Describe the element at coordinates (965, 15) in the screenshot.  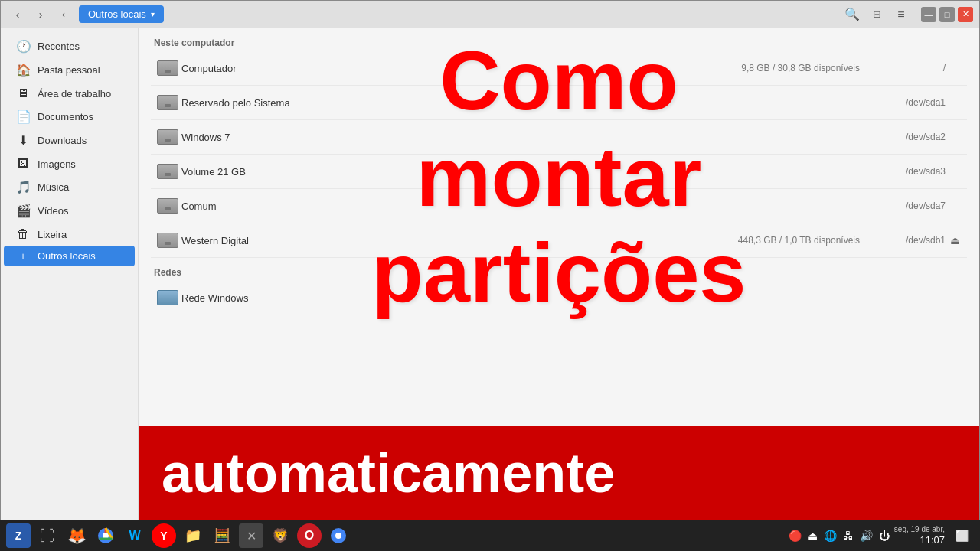
I see `close-button: ✕` at that location.